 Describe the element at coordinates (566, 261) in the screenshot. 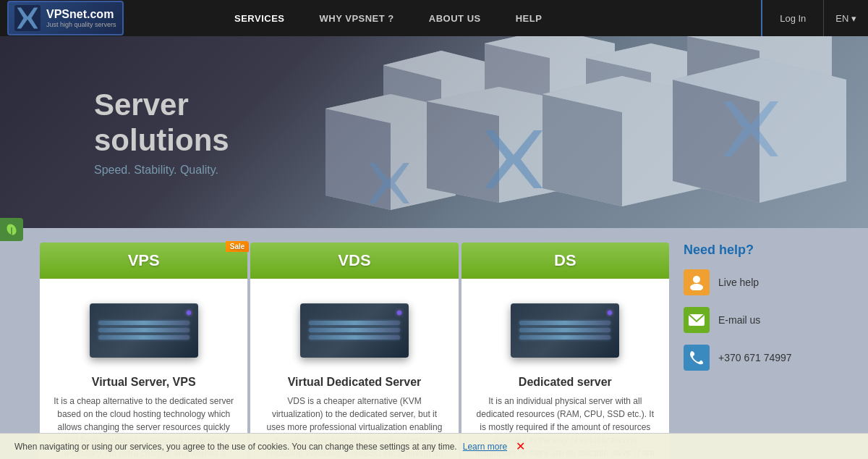

I see `ds-tab-label: DS` at that location.